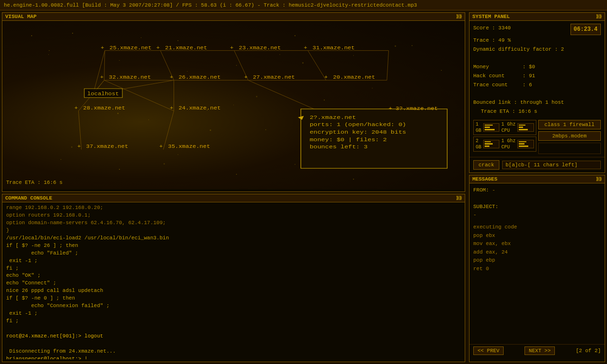  I want to click on visual-map-title: VISUAL MAP, so click(21, 17).